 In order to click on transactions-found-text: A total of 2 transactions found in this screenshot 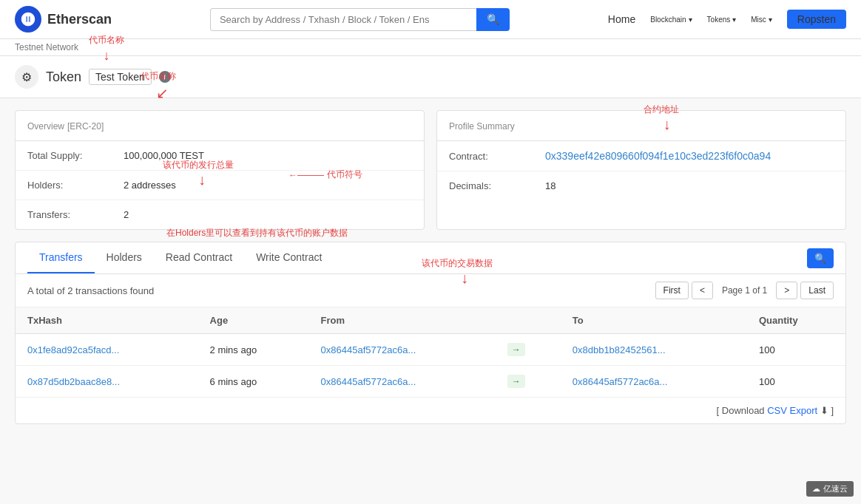, I will do `click(90, 291)`.